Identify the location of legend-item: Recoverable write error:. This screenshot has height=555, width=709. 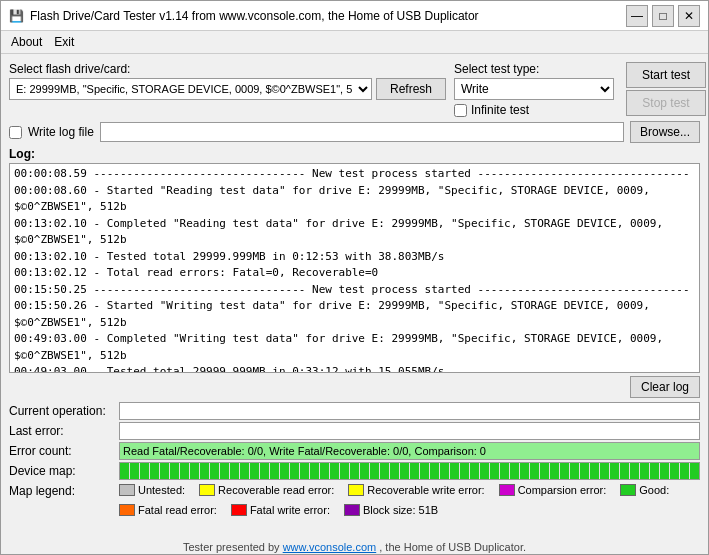
(416, 490).